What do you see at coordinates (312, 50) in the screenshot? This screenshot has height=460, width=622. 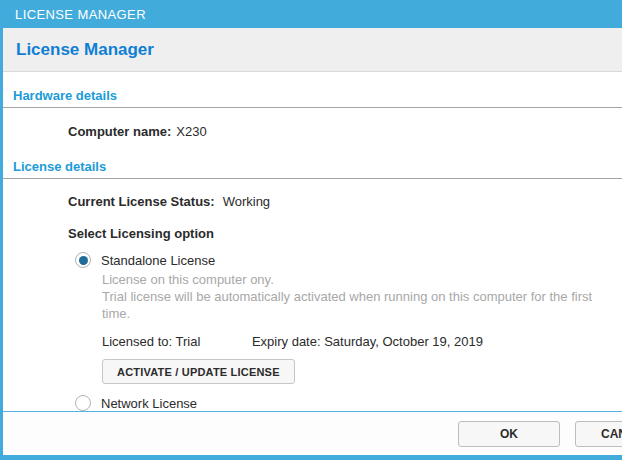 I see `page-header: License Manager` at bounding box center [312, 50].